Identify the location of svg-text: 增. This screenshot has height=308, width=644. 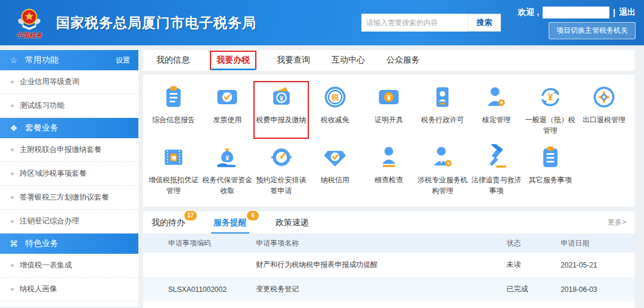
(174, 158).